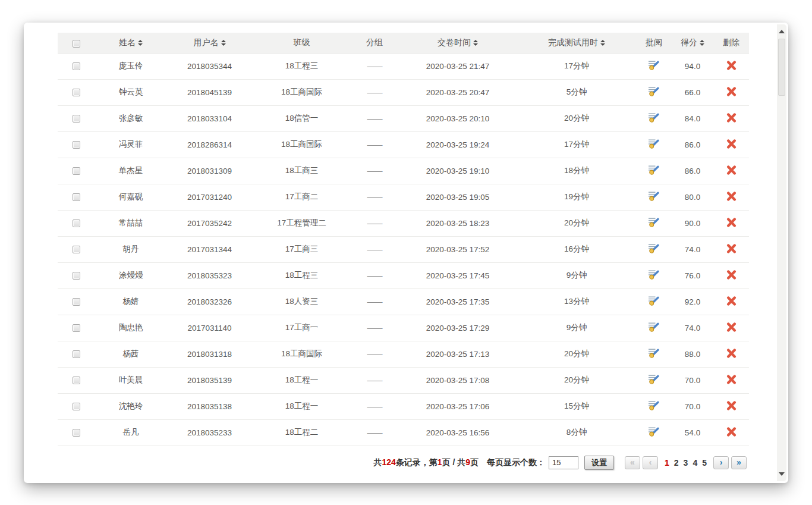 This screenshot has height=505, width=812. What do you see at coordinates (76, 44) in the screenshot?
I see `select-all-checkbox` at bounding box center [76, 44].